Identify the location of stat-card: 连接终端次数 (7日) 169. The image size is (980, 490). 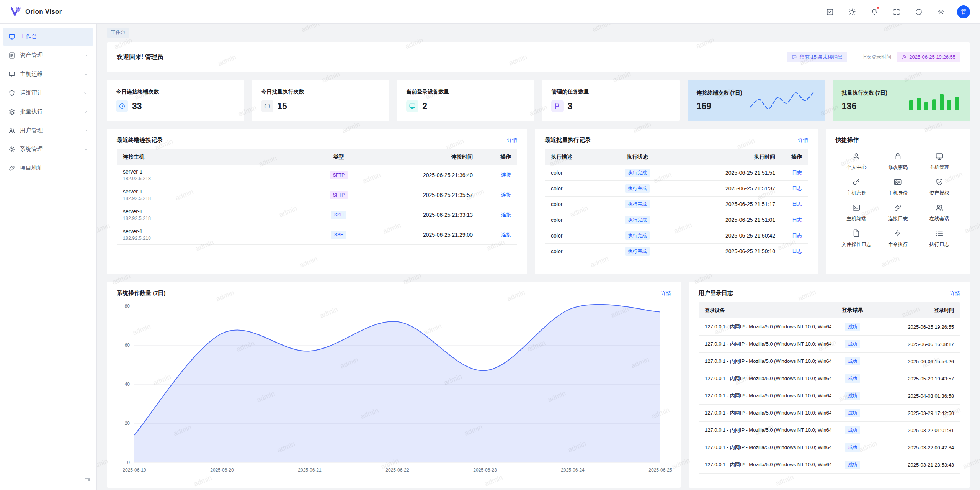
(756, 100).